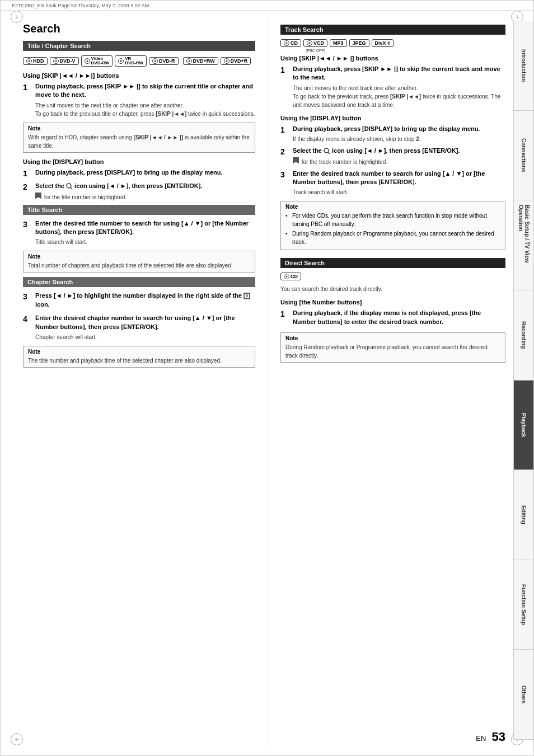 Image resolution: width=534 pixels, height=756 pixels. I want to click on device-cd-direct: CD, so click(291, 276).